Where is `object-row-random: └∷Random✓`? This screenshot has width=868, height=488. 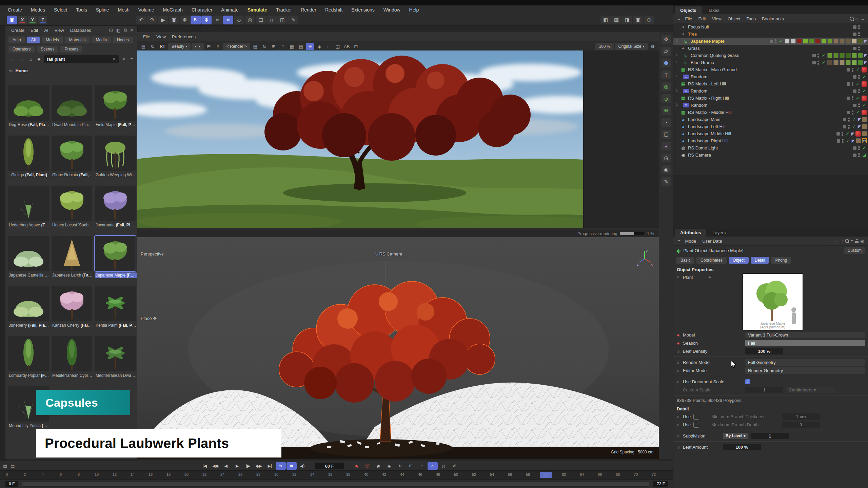 object-row-random: └∷Random✓ is located at coordinates (771, 105).